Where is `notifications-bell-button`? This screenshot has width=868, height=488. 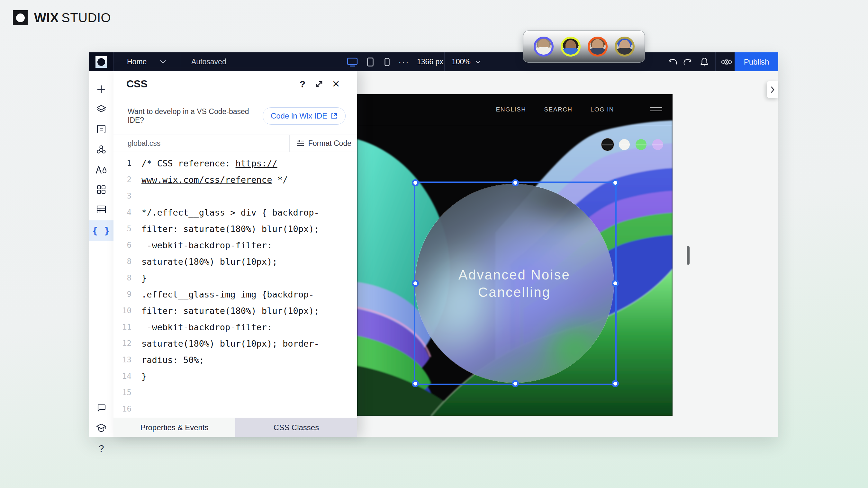 notifications-bell-button is located at coordinates (704, 62).